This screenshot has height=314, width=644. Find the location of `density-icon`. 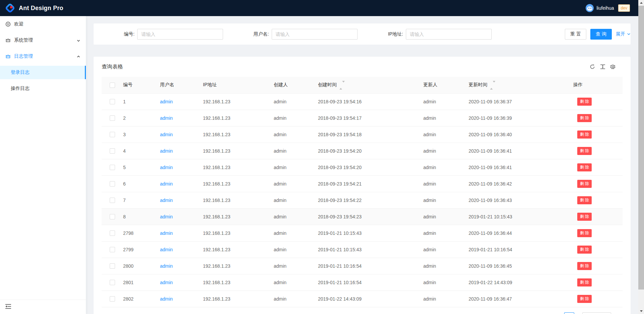

density-icon is located at coordinates (602, 67).